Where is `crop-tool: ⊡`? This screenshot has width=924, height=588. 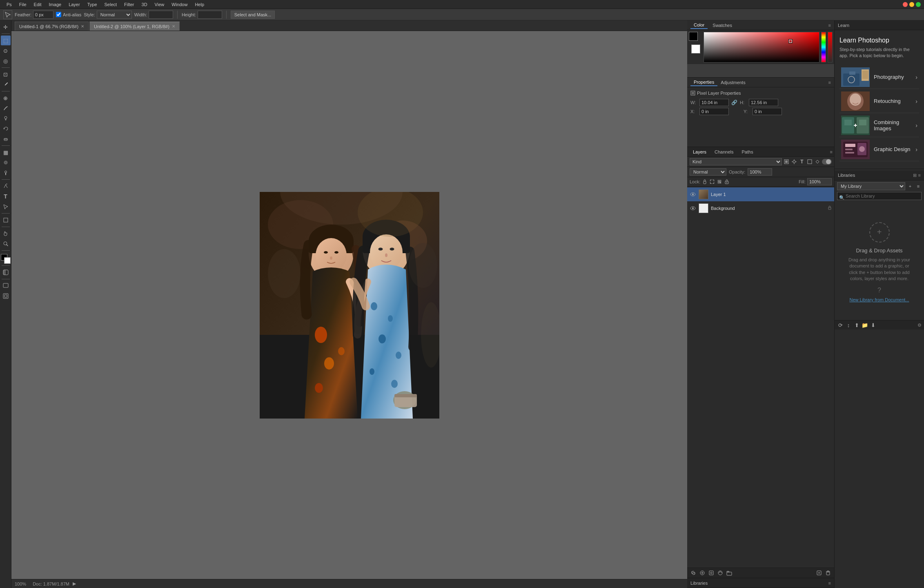
crop-tool: ⊡ is located at coordinates (6, 74).